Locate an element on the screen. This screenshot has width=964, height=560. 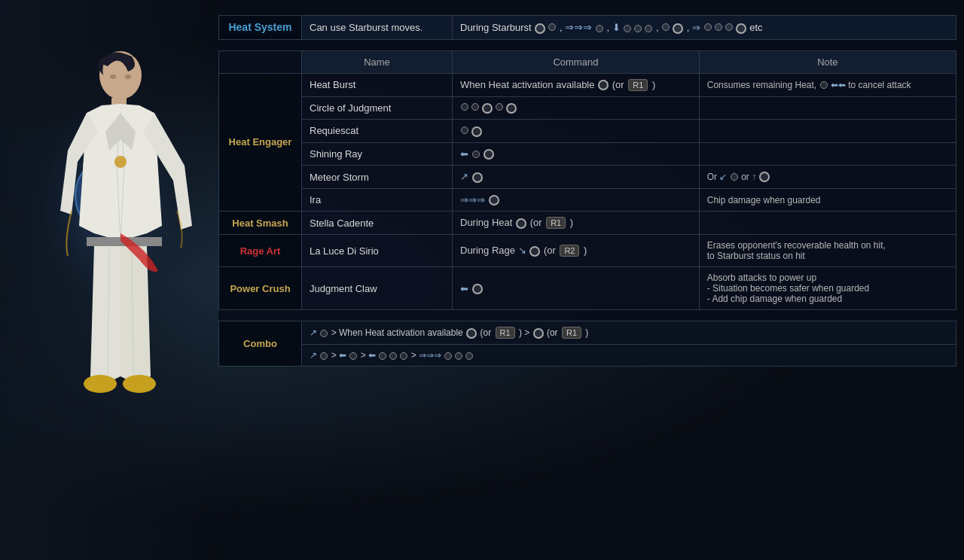
shining-ray-name: Shining Ray is located at coordinates (377, 154).